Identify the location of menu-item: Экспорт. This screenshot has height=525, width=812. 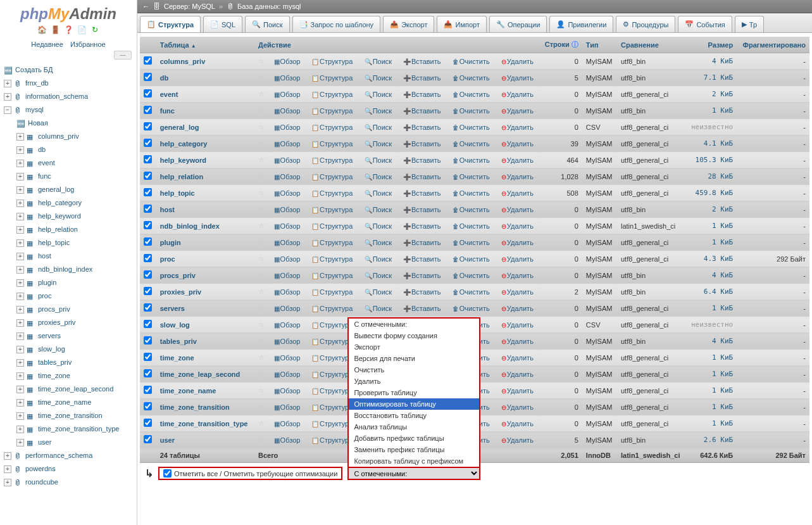
(414, 347).